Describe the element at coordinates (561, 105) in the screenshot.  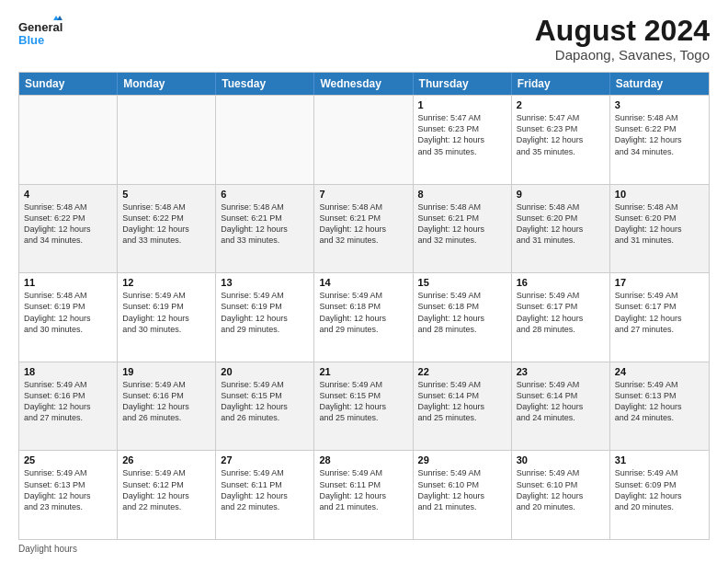
I see `day-number: 2` at that location.